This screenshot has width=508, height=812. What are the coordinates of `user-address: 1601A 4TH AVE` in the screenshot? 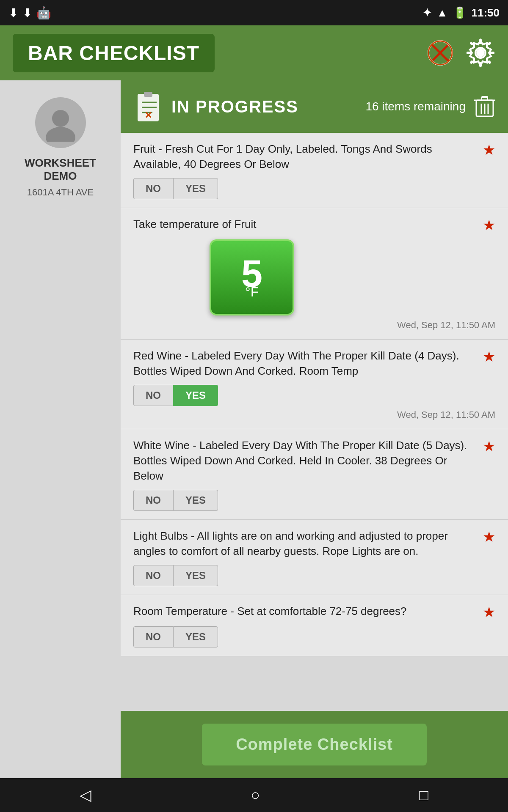 It's located at (60, 192).